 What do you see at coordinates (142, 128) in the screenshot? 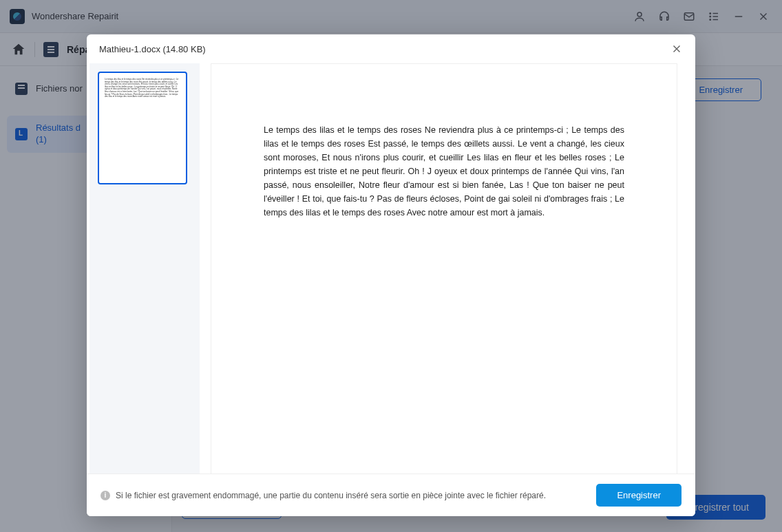
I see `page-thumbnail: Le temps des lilas et le temps des roses…` at bounding box center [142, 128].